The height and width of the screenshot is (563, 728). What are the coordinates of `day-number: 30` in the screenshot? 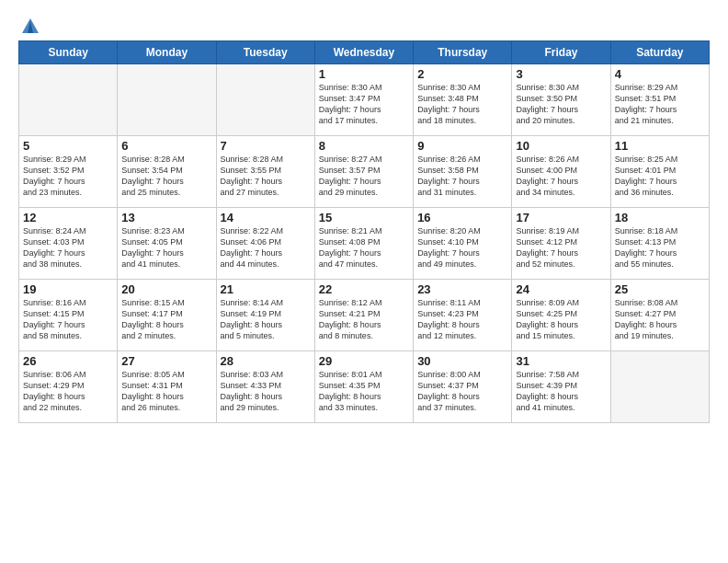 It's located at (462, 361).